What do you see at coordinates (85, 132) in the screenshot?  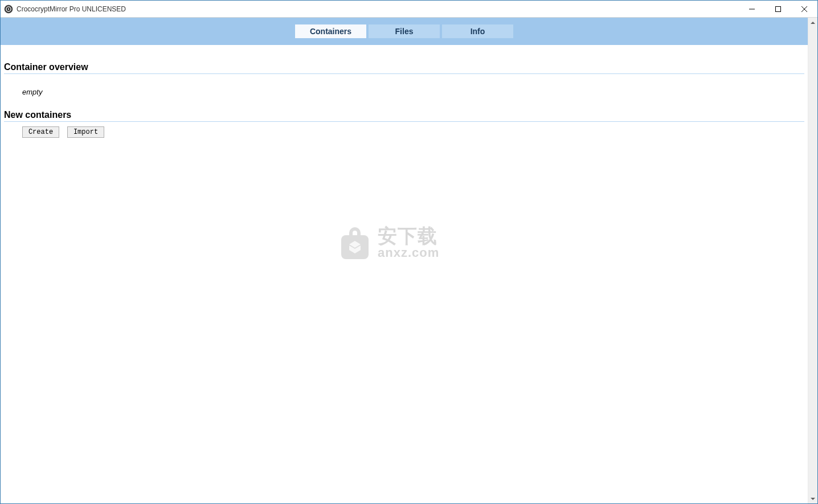 I see `import-button: Import` at bounding box center [85, 132].